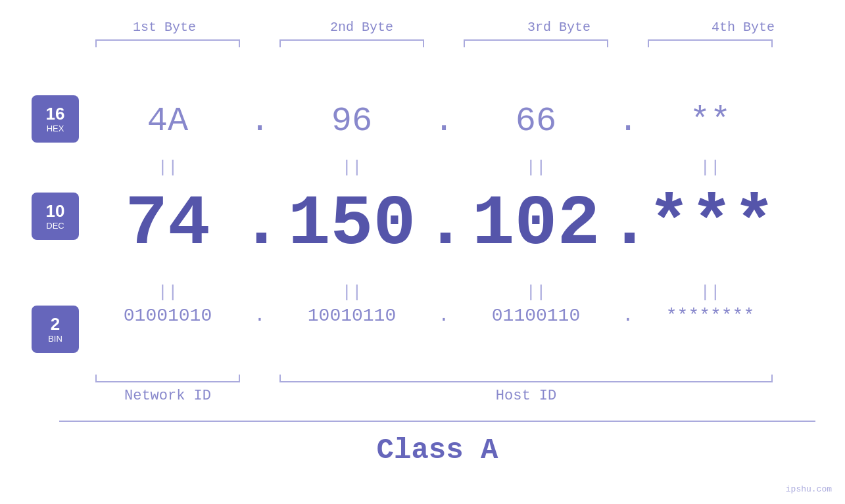  What do you see at coordinates (438, 450) in the screenshot?
I see `class-label: Class A` at bounding box center [438, 450].